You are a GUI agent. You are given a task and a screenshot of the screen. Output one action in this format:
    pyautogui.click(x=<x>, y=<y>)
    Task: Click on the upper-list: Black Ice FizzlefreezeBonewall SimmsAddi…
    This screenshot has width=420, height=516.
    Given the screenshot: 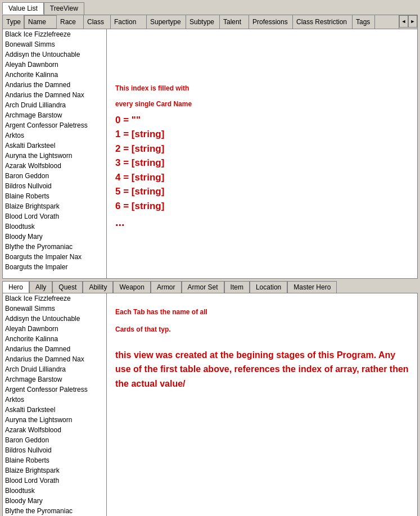 What is the action you would take?
    pyautogui.click(x=55, y=154)
    